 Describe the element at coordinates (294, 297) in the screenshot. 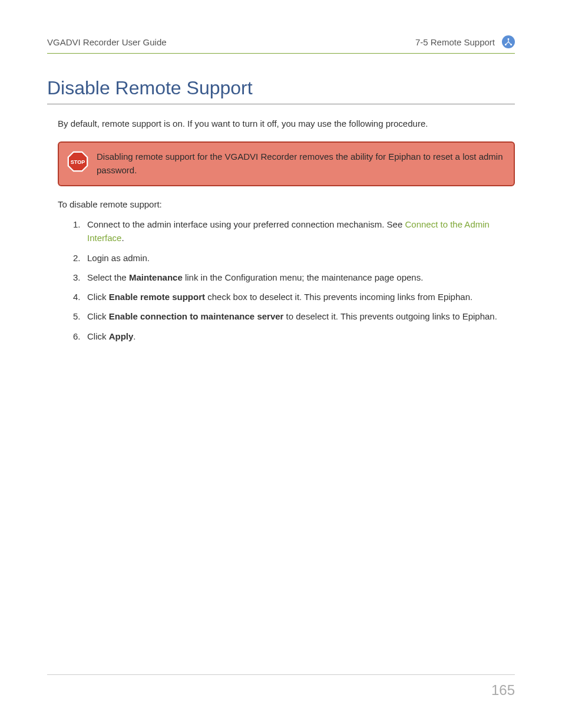

I see `step-4: Click Enable remote support check box to…` at that location.